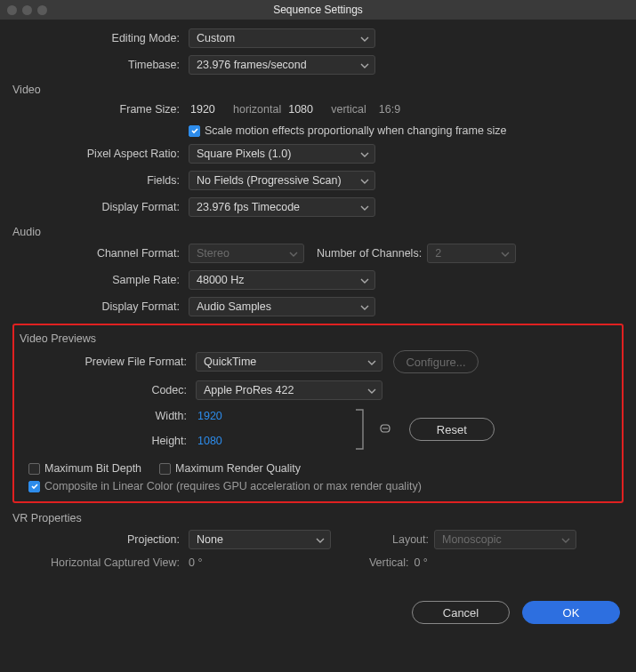 The image size is (636, 672). I want to click on num-channels-value: 2, so click(438, 253).